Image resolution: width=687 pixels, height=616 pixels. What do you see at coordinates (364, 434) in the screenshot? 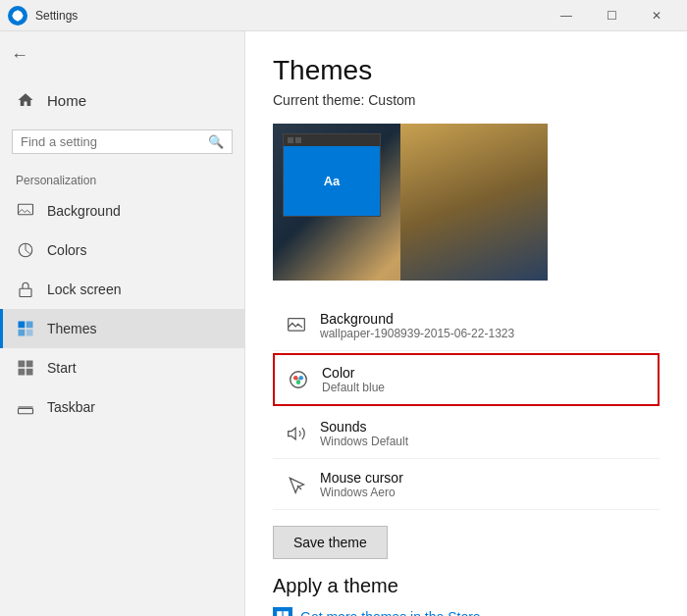
I see `sounds-detail-texts: Sounds Windows Default` at bounding box center [364, 434].